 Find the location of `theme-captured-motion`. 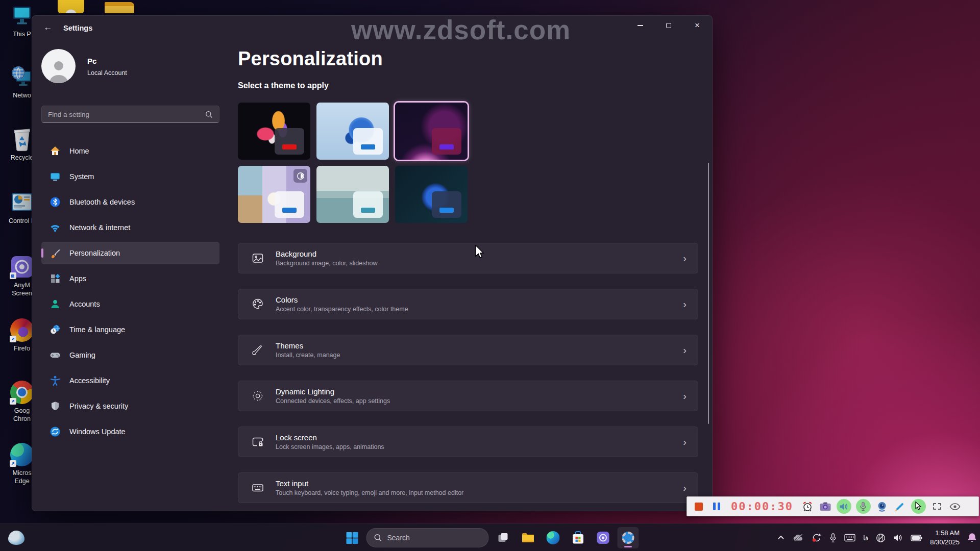

theme-captured-motion is located at coordinates (274, 194).